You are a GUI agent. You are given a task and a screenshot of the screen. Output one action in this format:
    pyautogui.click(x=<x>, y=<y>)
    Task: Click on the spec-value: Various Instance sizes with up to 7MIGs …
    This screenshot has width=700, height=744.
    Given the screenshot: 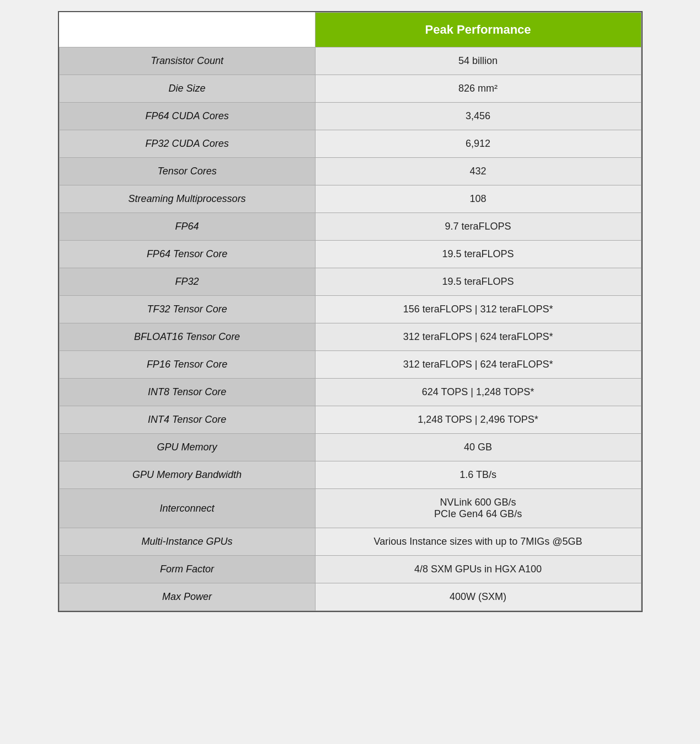 What is the action you would take?
    pyautogui.click(x=478, y=542)
    